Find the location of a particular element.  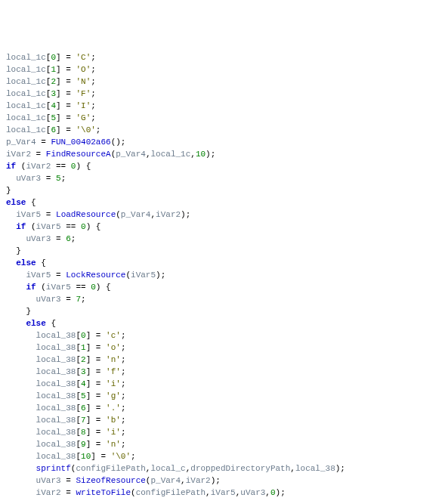

token-var: local_c is located at coordinates (168, 468).